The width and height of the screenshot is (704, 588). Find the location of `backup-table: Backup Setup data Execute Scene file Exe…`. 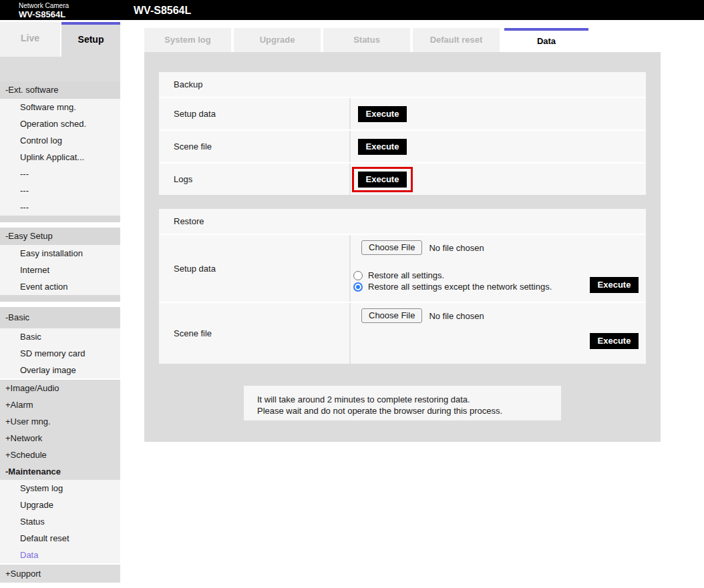

backup-table: Backup Setup data Execute Scene file Exe… is located at coordinates (402, 133).